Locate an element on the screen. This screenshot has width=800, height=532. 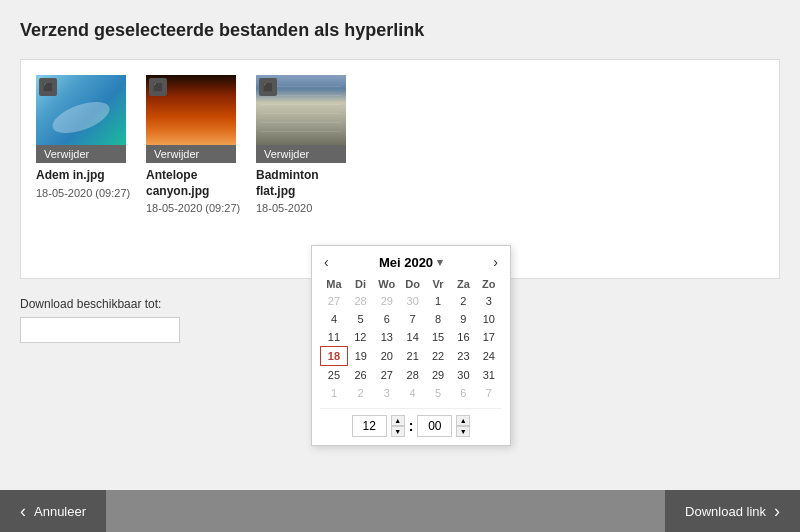
download-link-button: Download link is located at coordinates (732, 511).